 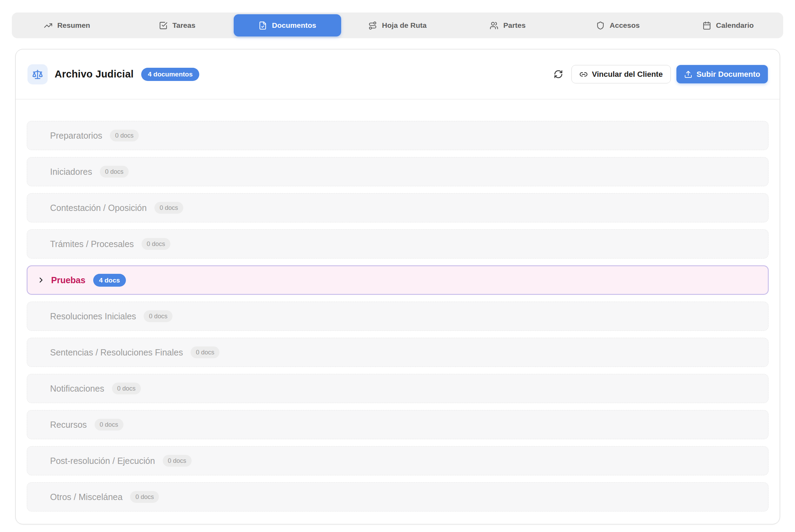 What do you see at coordinates (41, 280) in the screenshot?
I see `chevron-right-icon` at bounding box center [41, 280].